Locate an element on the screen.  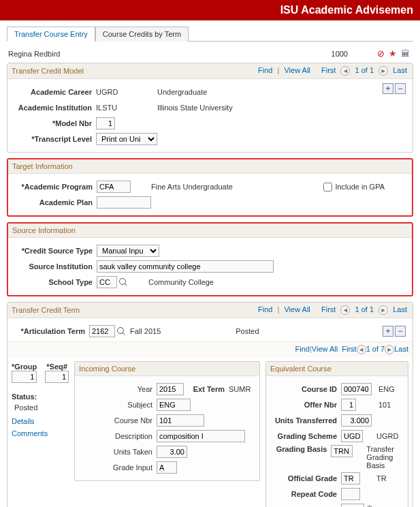
credit-source-type-label: *Credit Source Type is located at coordinates (56, 251).